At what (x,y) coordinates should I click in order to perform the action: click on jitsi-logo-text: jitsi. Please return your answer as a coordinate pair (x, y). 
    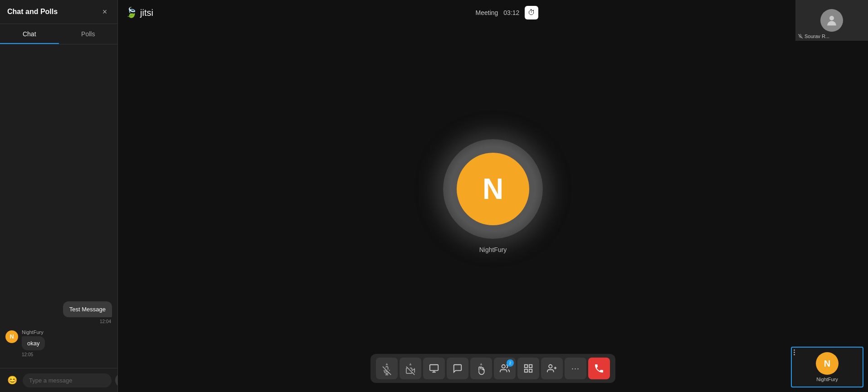
    Looking at the image, I should click on (147, 13).